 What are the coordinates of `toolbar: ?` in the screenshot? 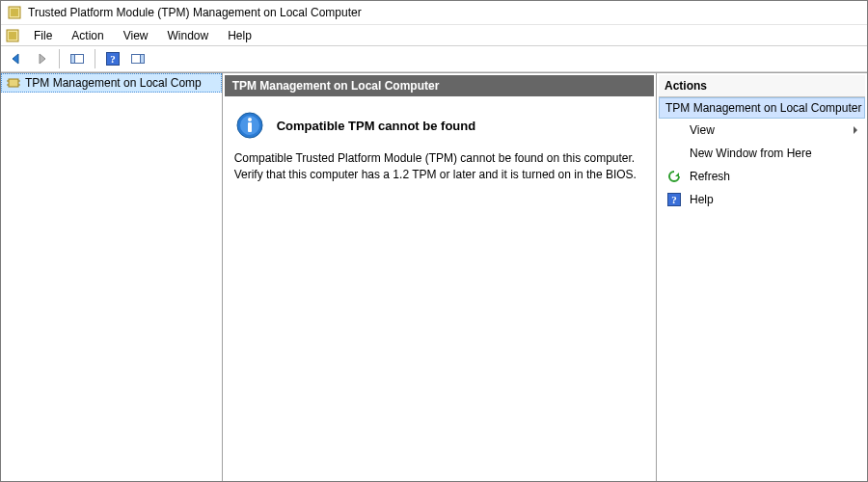 It's located at (434, 59).